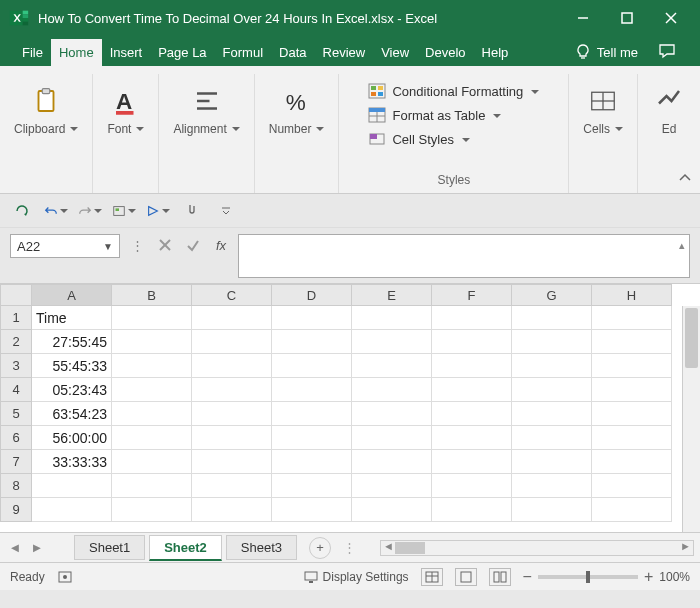  I want to click on fx-button: fx, so click(221, 245).